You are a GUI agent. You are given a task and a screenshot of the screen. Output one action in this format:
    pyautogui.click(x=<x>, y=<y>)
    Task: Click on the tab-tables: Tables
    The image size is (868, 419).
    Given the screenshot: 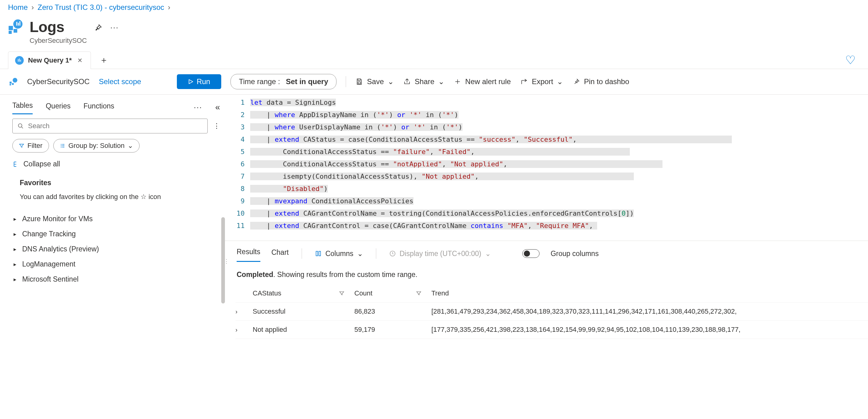 What is the action you would take?
    pyautogui.click(x=23, y=107)
    